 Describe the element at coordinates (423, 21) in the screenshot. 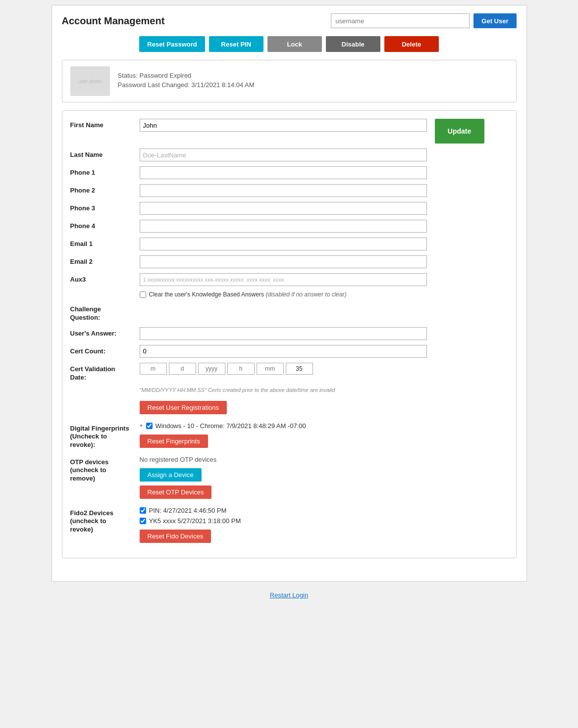

I see `header-controls: Get User` at that location.